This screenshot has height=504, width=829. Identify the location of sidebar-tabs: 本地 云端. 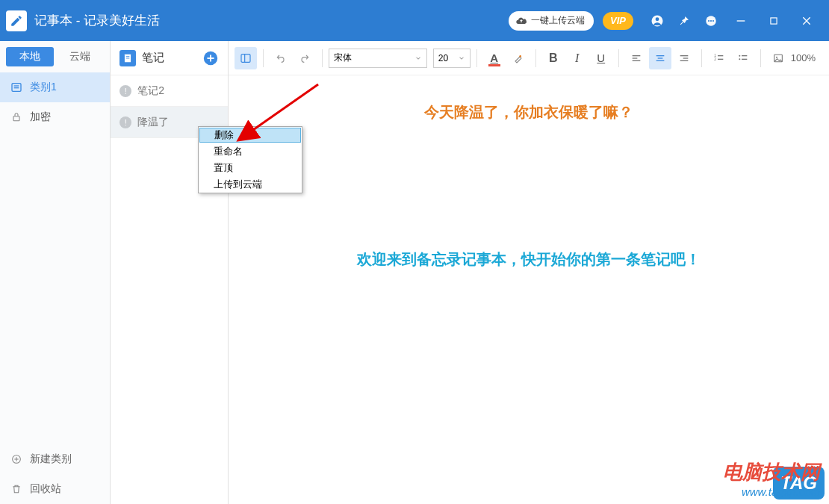
(55, 57).